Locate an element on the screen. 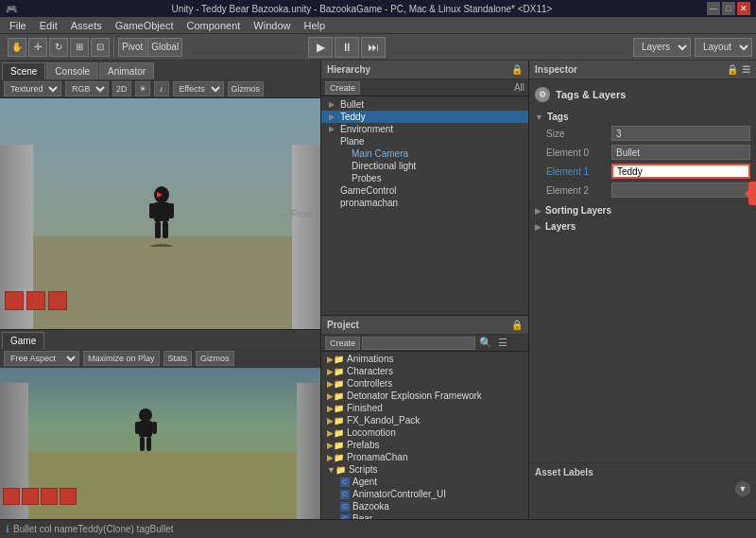 The image size is (756, 538). close-button: ✕ is located at coordinates (744, 9).